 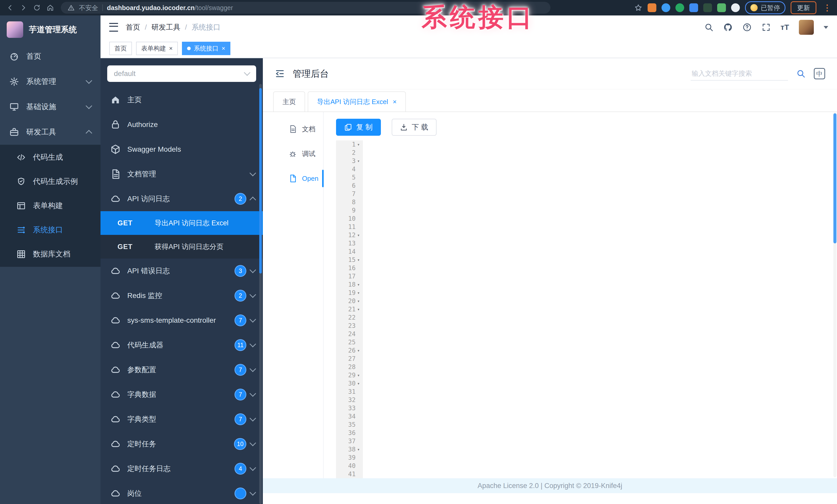 What do you see at coordinates (10, 7) in the screenshot?
I see `back-icon` at bounding box center [10, 7].